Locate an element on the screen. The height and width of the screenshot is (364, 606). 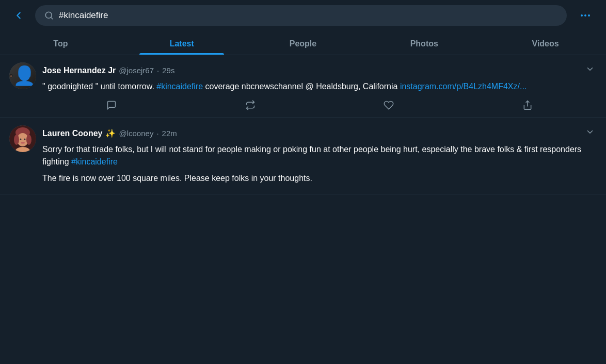
tweet-body: Sorry for that tirade folks, but I will … is located at coordinates (320, 164).